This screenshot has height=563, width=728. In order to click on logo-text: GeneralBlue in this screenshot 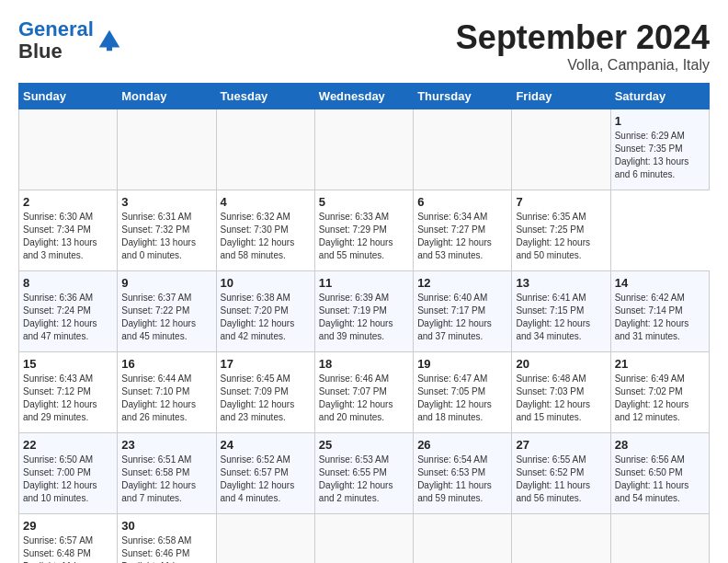, I will do `click(56, 40)`.